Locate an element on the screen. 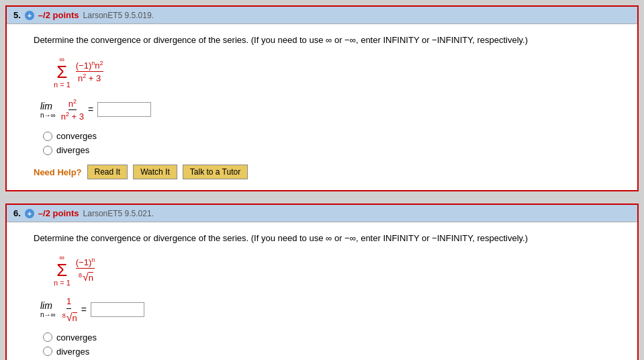 The image size is (644, 360). label-converges-6: converges is located at coordinates (77, 337).